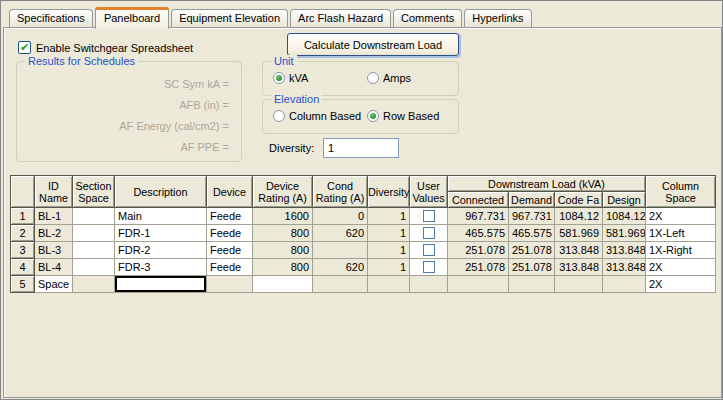 This screenshot has height=400, width=723. I want to click on cell-id: Space, so click(54, 284).